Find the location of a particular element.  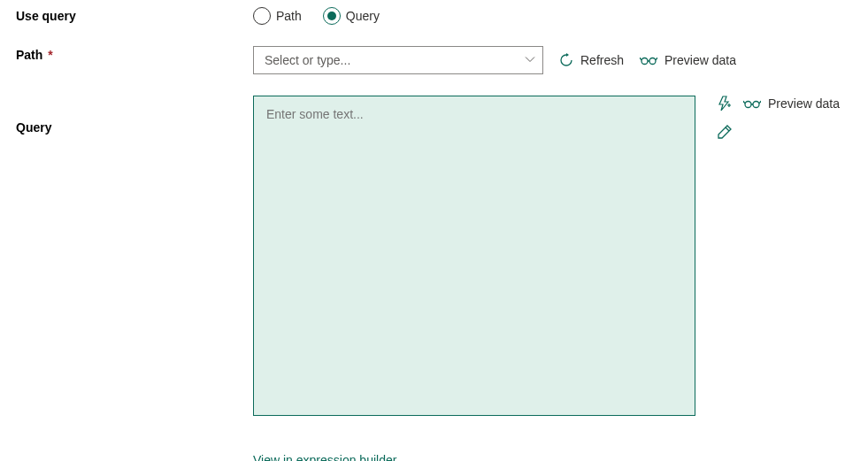

path-label-container: Path * is located at coordinates (134, 54).